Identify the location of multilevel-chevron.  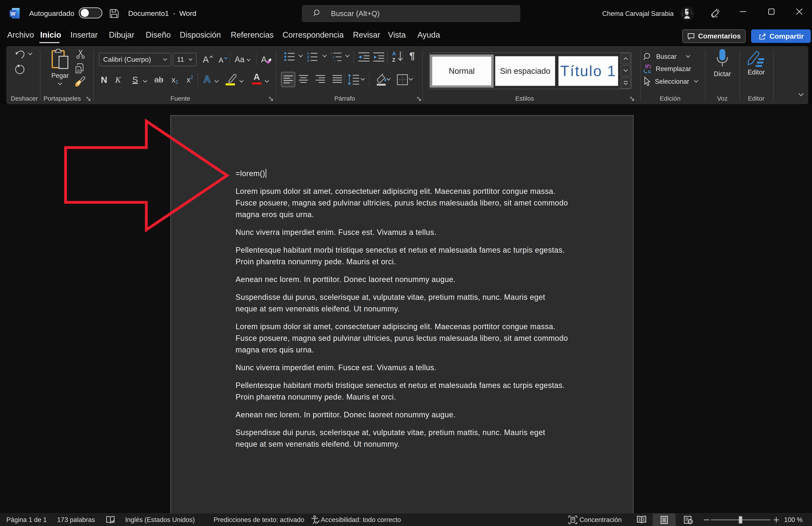
(347, 56).